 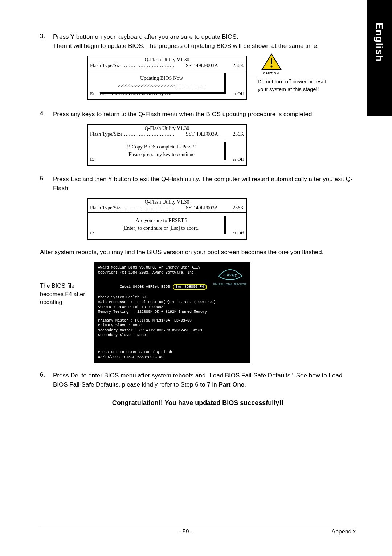 What do you see at coordinates (198, 403) in the screenshot?
I see `congratulation-heading: Congratulation!! You have updated BIOS s…` at bounding box center [198, 403].